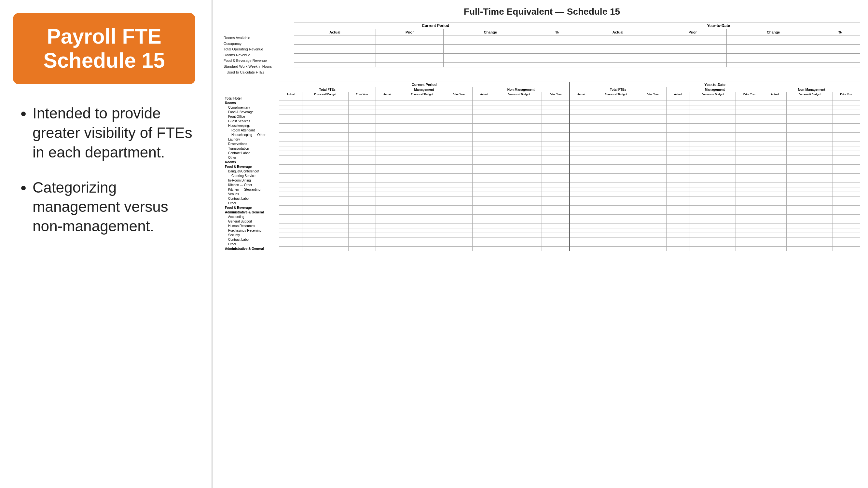 The width and height of the screenshot is (868, 488). I want to click on col-change-cp: Change, so click(490, 32).